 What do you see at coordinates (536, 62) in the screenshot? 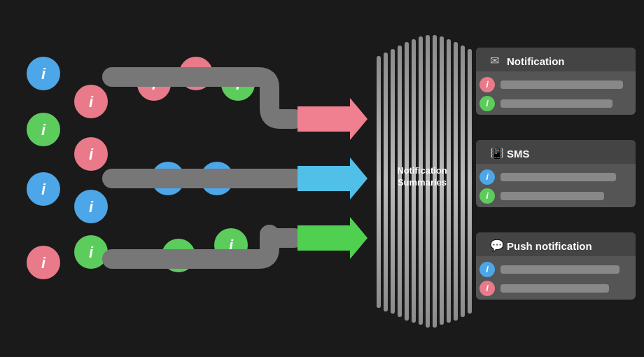
I see `notification-panel-title: Notification` at bounding box center [536, 62].